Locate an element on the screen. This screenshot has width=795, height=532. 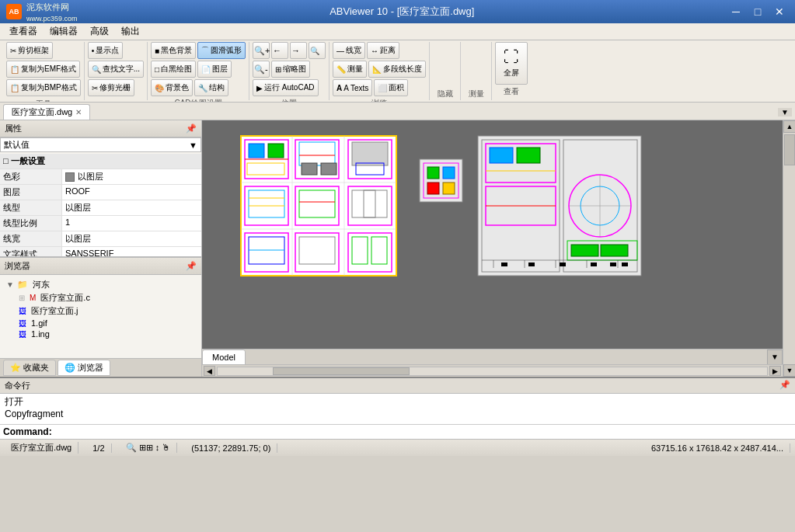
title-bar: AB 泥东软件网www.pc359.com ABViewer 10 - [医疗室… is located at coordinates (398, 12).